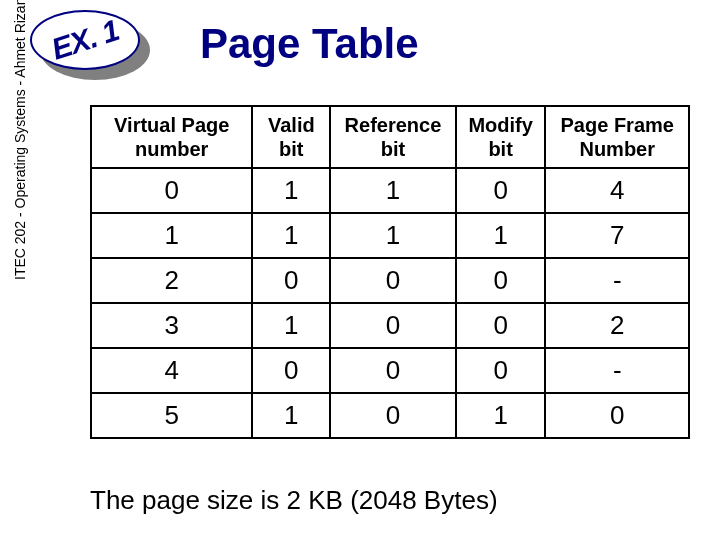  What do you see at coordinates (172, 416) in the screenshot?
I see `cell: 5` at bounding box center [172, 416].